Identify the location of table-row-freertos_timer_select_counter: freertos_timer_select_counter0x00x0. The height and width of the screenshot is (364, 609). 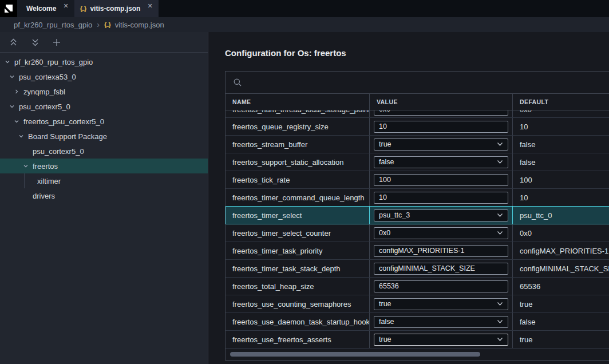
(417, 234).